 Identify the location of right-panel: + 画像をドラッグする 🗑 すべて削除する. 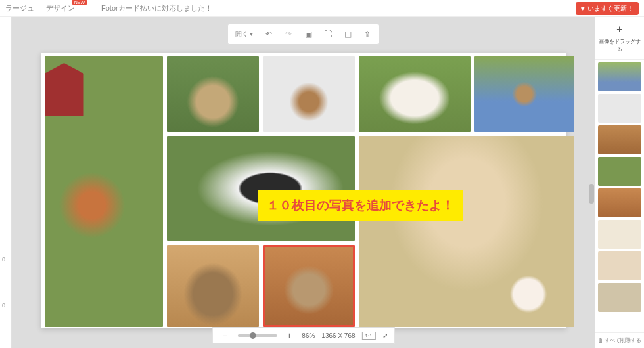
(619, 183).